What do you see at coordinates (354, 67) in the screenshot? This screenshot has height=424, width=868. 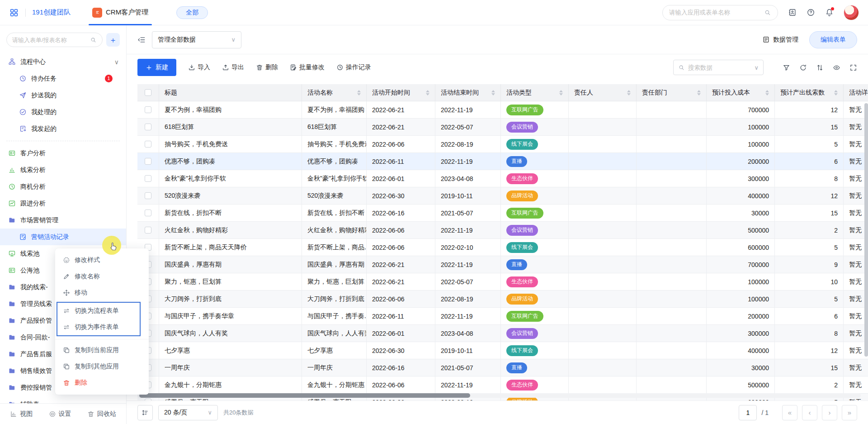 I see `toolbar-操作记录: 操作记录` at bounding box center [354, 67].